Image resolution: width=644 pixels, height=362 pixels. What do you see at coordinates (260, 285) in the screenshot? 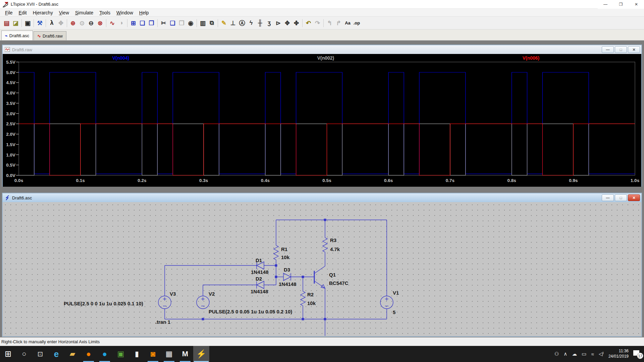
I see `diode-D2` at bounding box center [260, 285].